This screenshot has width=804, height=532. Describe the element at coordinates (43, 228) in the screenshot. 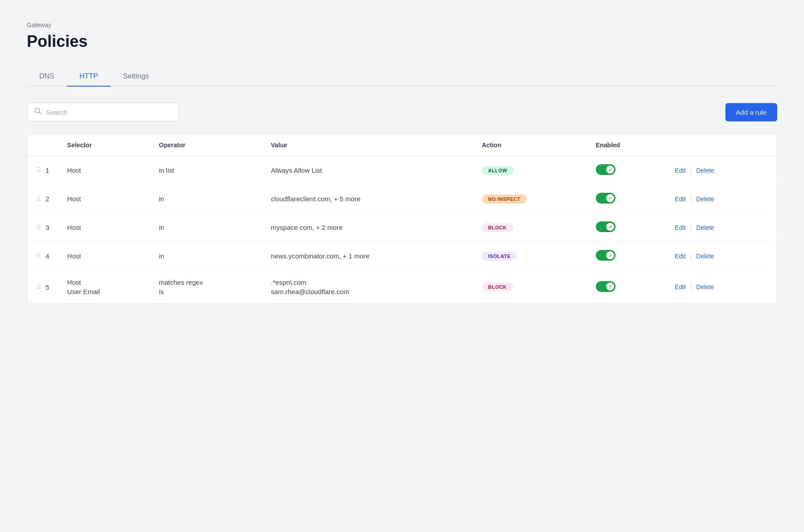

I see `row-handle: ⠿ 3` at that location.